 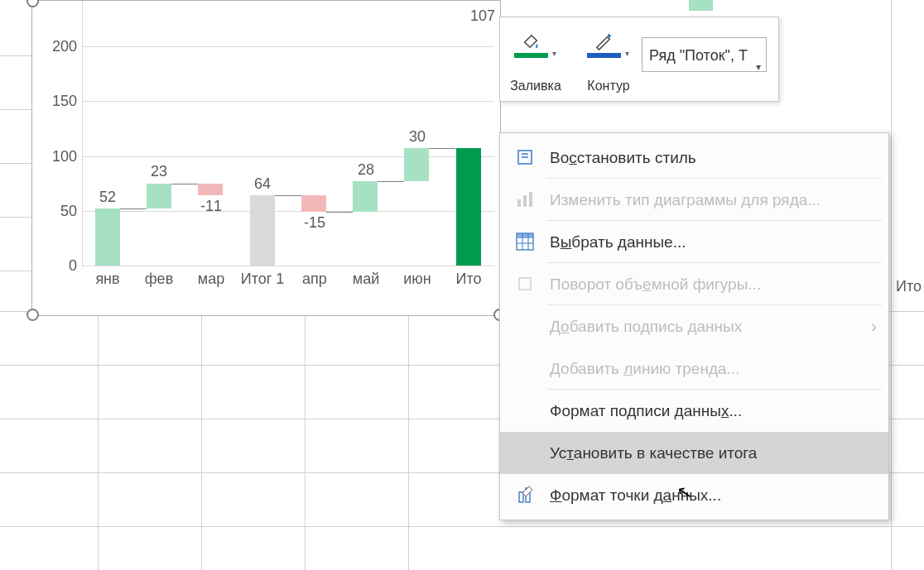 What do you see at coordinates (525, 242) in the screenshot?
I see `select-data-icon` at bounding box center [525, 242].